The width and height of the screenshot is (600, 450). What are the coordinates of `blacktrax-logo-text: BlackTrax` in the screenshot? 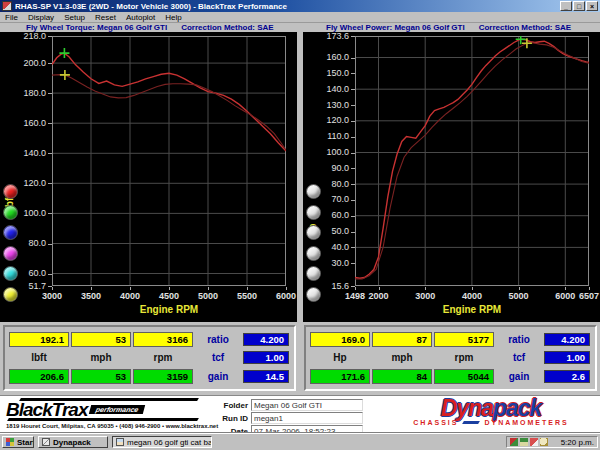 It's located at (47, 410).